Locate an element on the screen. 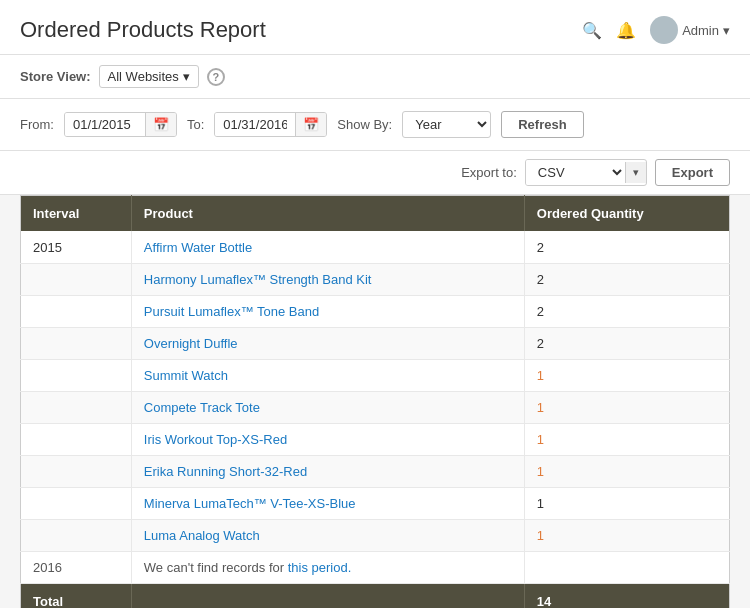 The width and height of the screenshot is (750, 608). cell-product: Summit Watch is located at coordinates (328, 376).